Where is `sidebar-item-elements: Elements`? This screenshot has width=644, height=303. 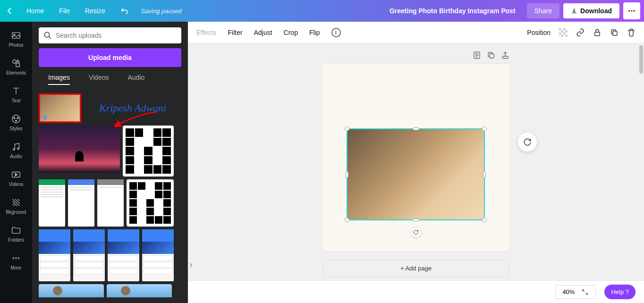
sidebar-item-elements: Elements is located at coordinates (16, 67).